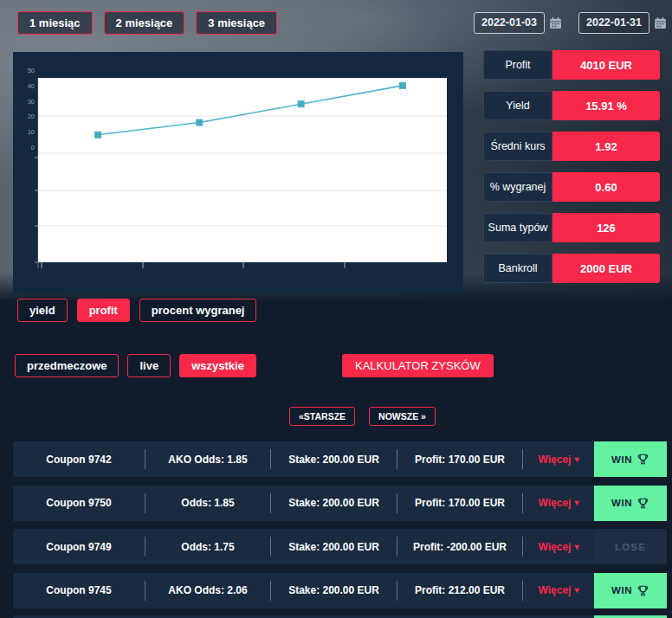 This screenshot has height=618, width=672. What do you see at coordinates (303, 459) in the screenshot?
I see `coupon-row-main: Coupon 9742 AKO Odds: 1.85 Stake: 200.00…` at bounding box center [303, 459].